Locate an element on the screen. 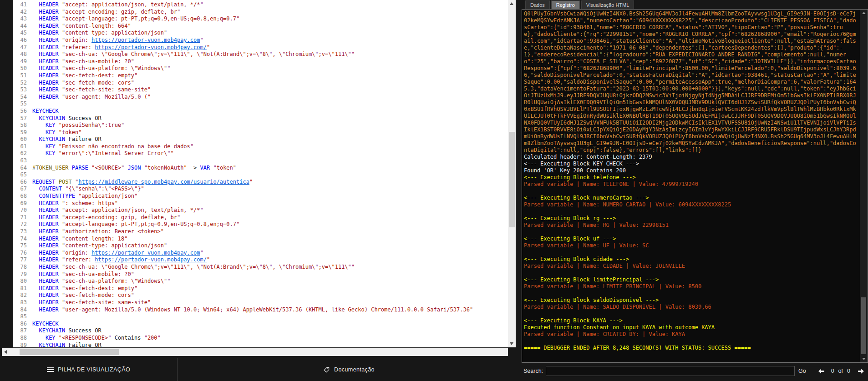  log-scrollbar is located at coordinates (864, 186).